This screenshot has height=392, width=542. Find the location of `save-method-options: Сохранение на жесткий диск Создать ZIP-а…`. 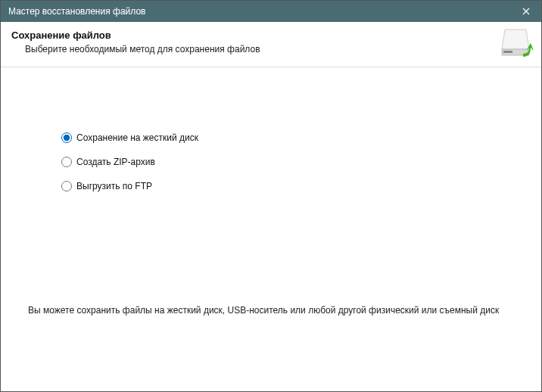

save-method-options: Сохранение на жесткий диск Создать ZIP-а… is located at coordinates (288, 162).